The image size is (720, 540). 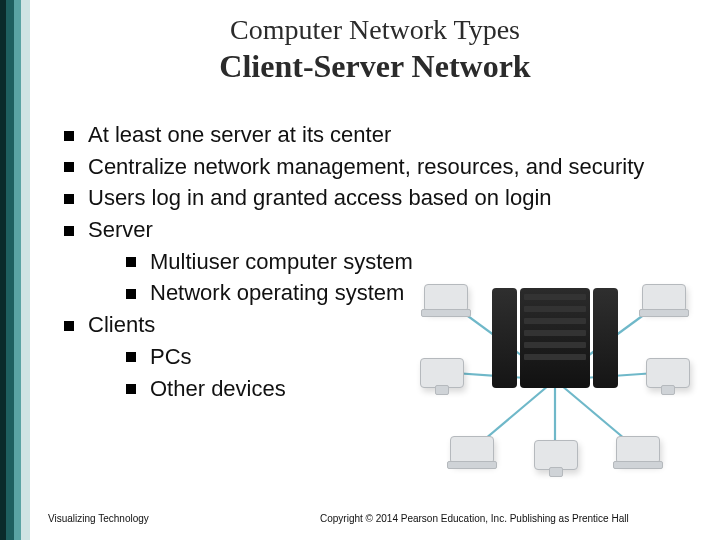 What do you see at coordinates (98, 518) in the screenshot?
I see `footer-left: Visualizing Technology` at bounding box center [98, 518].